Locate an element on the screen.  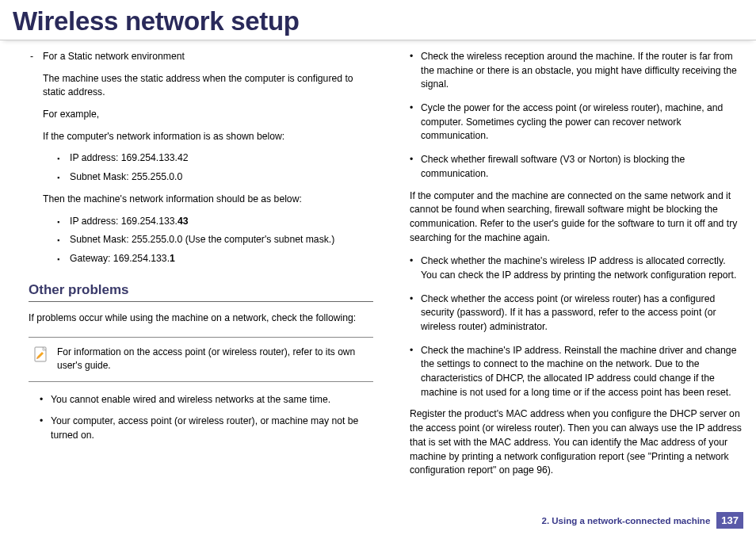
right-bullets-2: Check whether the machine's wireless IP … is located at coordinates (571, 327).